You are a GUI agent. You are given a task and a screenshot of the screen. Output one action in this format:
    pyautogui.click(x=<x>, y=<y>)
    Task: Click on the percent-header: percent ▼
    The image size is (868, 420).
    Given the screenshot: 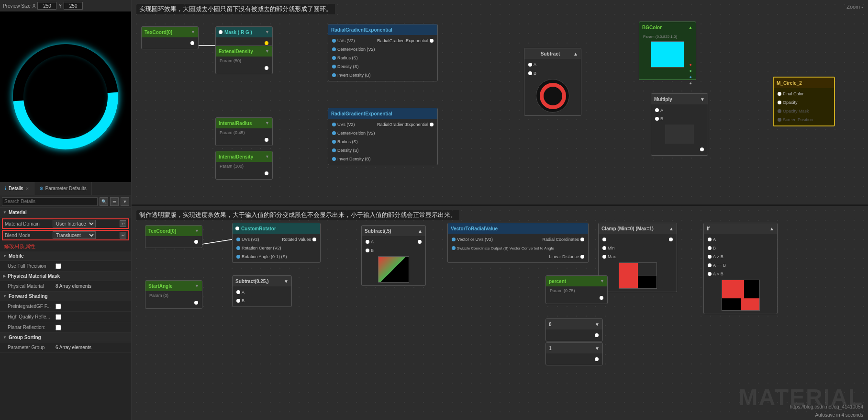 What is the action you would take?
    pyautogui.click(x=577, y=281)
    